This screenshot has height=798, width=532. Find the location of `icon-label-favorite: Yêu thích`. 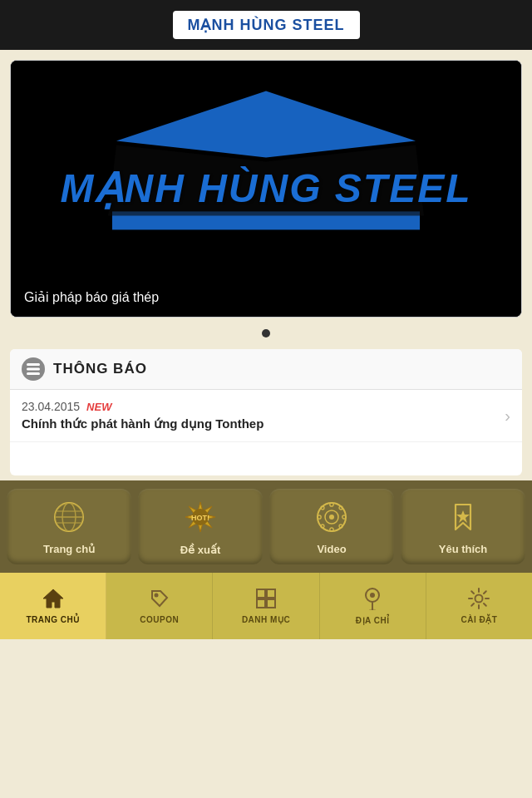

icon-label-favorite: Yêu thích is located at coordinates (464, 549).